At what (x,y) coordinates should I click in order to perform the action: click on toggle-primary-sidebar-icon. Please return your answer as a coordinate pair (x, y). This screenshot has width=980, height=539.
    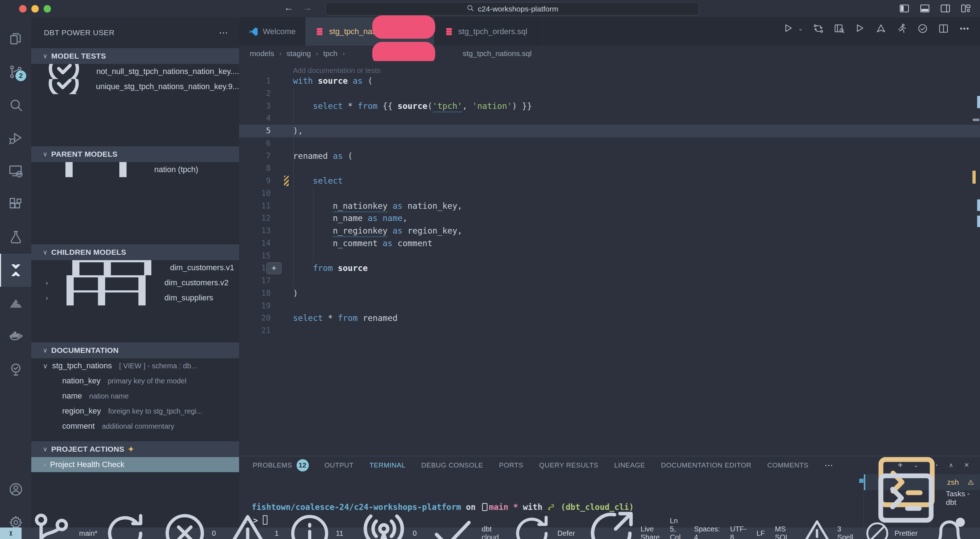
    Looking at the image, I should click on (904, 8).